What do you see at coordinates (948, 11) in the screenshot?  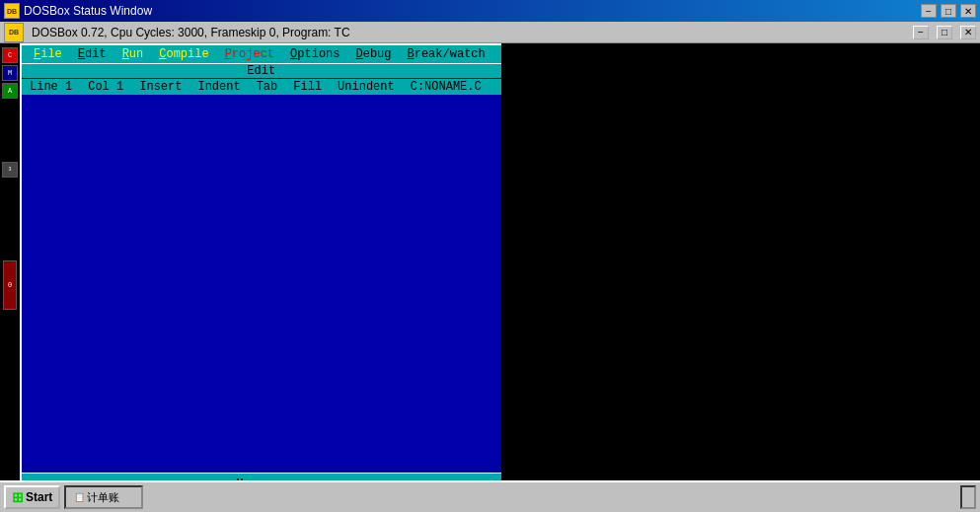 I see `maximize-button: □` at bounding box center [948, 11].